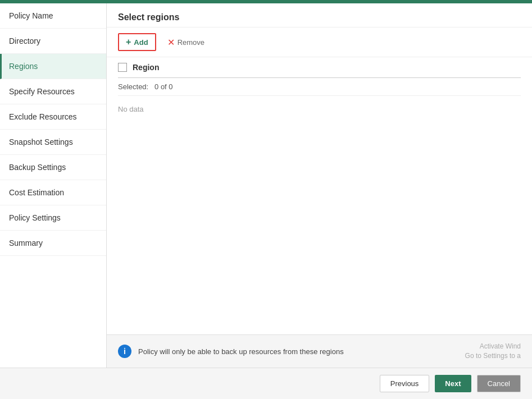 This screenshot has width=532, height=399. What do you see at coordinates (128, 42) in the screenshot?
I see `plus-icon: +` at bounding box center [128, 42].